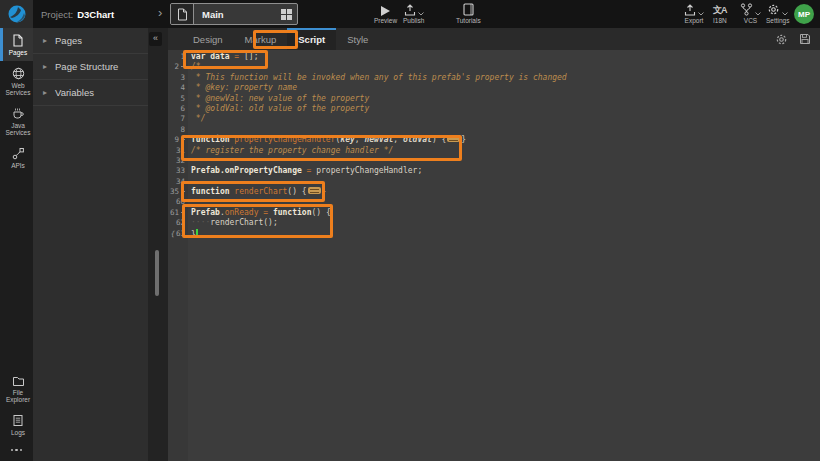 The height and width of the screenshot is (461, 820). I want to click on code-line: Prefab.onPropertyChange = propertyChange…, so click(506, 171).